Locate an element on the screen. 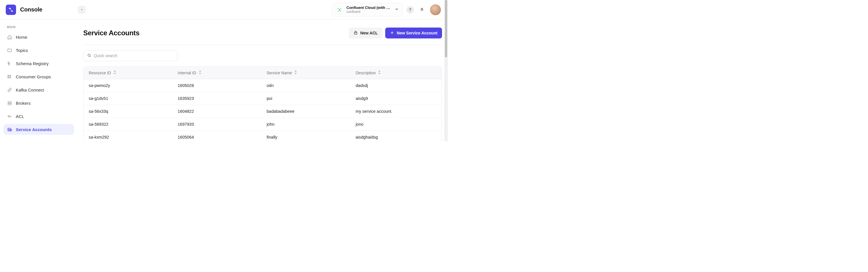 This screenshot has width=868, height=272. sidebar-item-label: Schema Registry is located at coordinates (32, 64).